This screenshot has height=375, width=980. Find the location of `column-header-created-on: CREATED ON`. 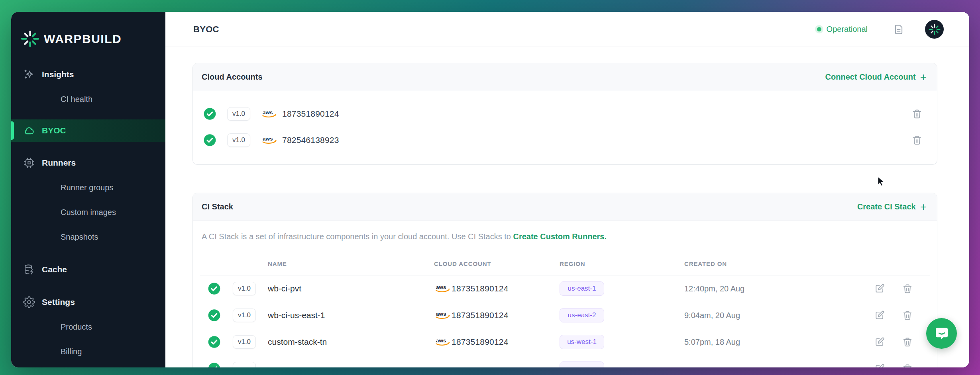

column-header-created-on: CREATED ON is located at coordinates (705, 264).